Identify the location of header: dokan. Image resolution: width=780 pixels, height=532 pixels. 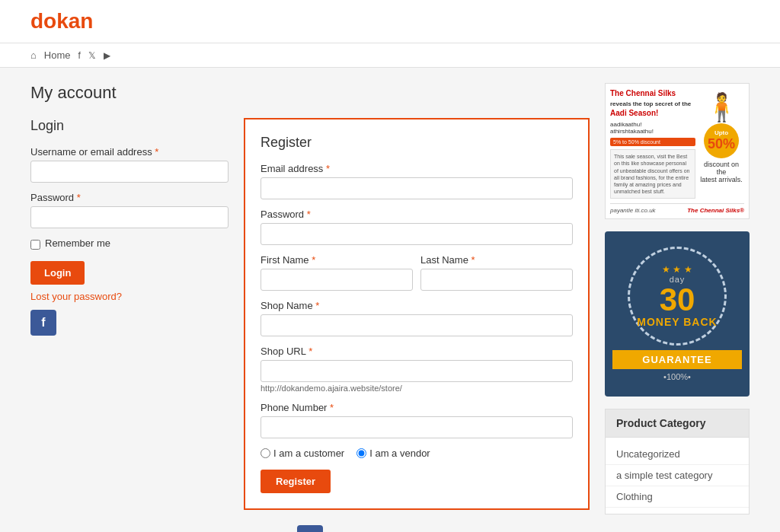
(390, 21).